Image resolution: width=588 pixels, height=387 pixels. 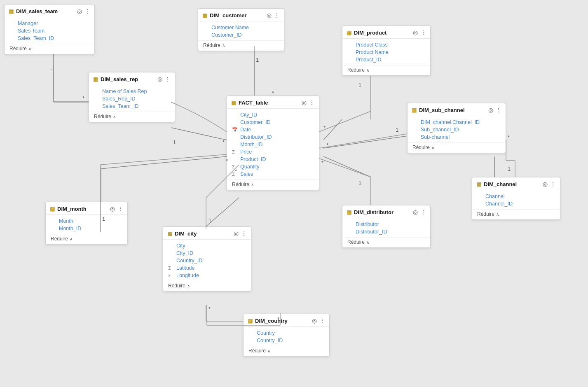 What do you see at coordinates (49, 11) in the screenshot?
I see `table-header-dim-sales-team: ▦ DIM_sales_team ◎ ⋮` at bounding box center [49, 11].